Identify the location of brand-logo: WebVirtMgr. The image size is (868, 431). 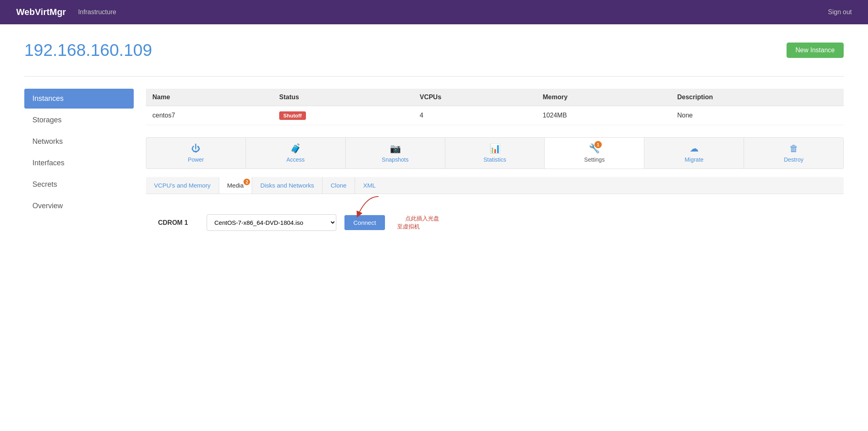
(41, 12).